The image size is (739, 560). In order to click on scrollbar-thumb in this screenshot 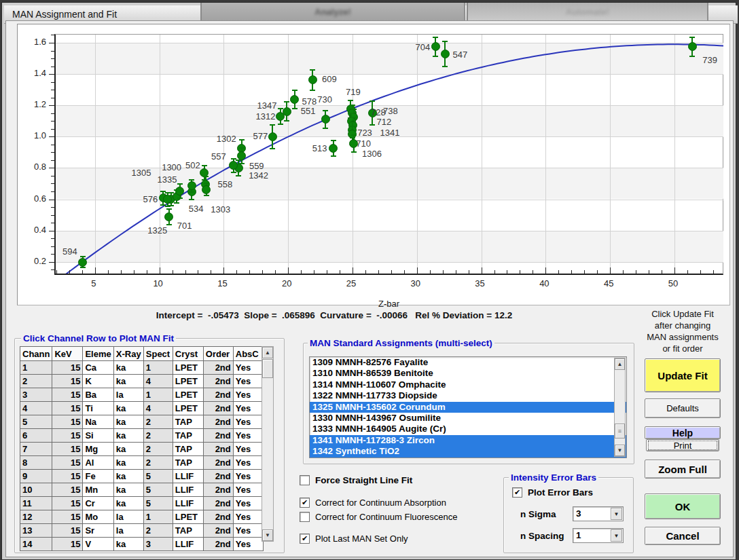, I will do `click(268, 369)`.